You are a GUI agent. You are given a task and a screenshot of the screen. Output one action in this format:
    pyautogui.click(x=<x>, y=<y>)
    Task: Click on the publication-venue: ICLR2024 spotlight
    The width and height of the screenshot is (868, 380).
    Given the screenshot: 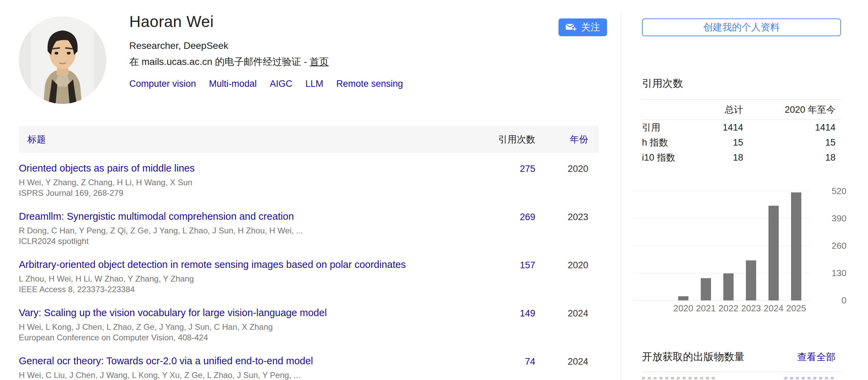 What is the action you would take?
    pyautogui.click(x=245, y=241)
    